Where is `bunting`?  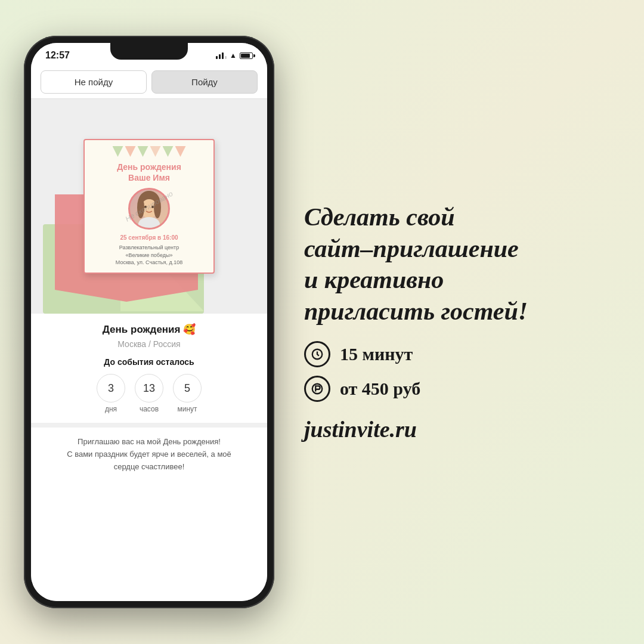 bunting is located at coordinates (149, 151).